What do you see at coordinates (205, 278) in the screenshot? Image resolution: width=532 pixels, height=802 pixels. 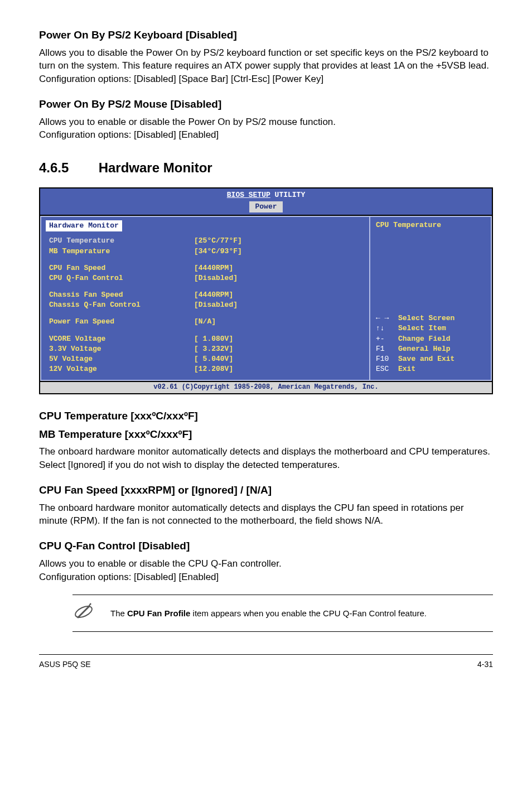 I see `bios-row: CPU Q-Fan Control[Disabled]` at bounding box center [205, 278].